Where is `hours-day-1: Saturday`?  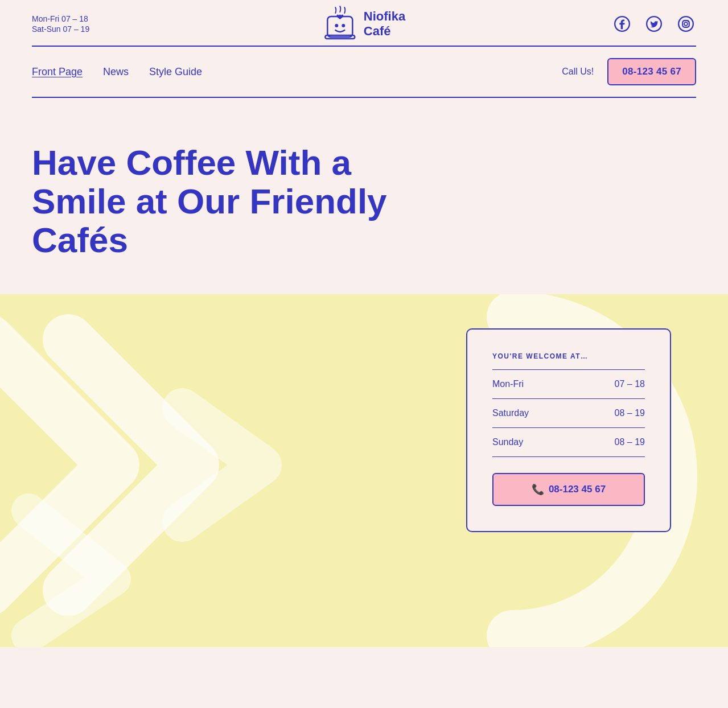 hours-day-1: Saturday is located at coordinates (534, 413).